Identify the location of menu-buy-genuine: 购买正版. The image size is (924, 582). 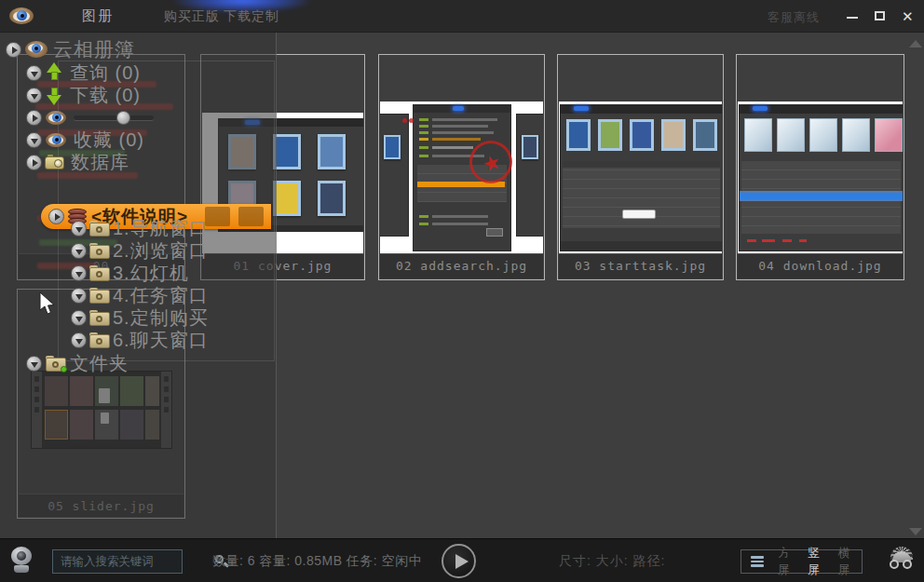
(192, 17).